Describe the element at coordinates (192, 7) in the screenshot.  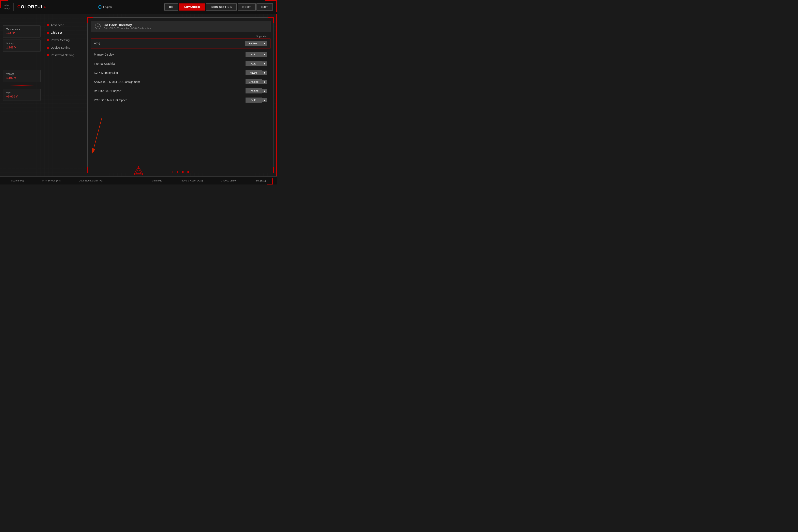
I see `nav-advanced-button: ADVANCED` at that location.